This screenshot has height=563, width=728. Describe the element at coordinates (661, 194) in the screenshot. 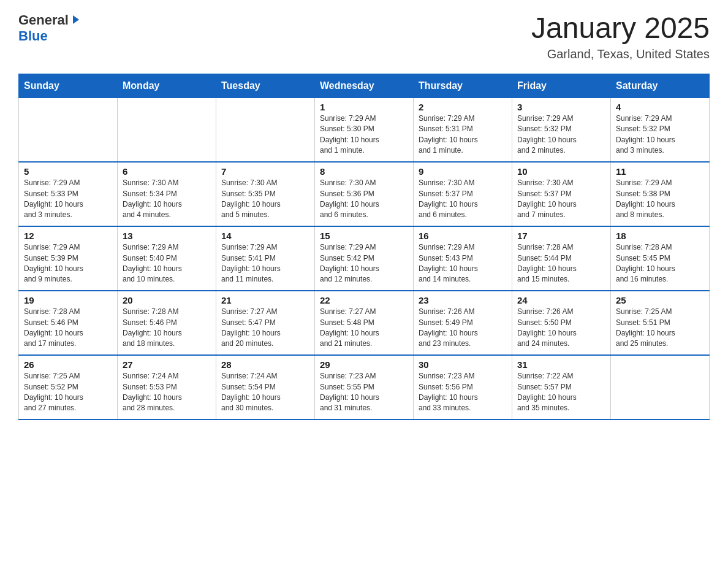

I see `calendar-cell: 11Sunrise: 7:29 AM Sunset: 5:38 PM Dayli…` at that location.